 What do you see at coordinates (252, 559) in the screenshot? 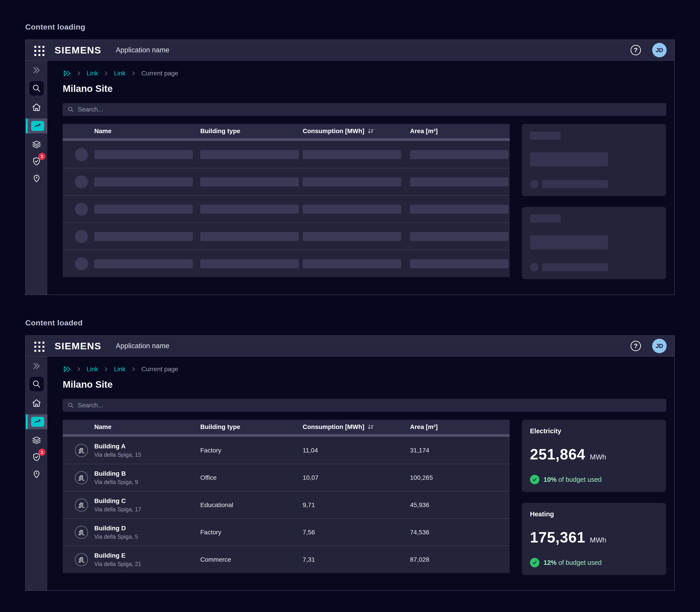
I see `building-type: Commerce` at bounding box center [252, 559].